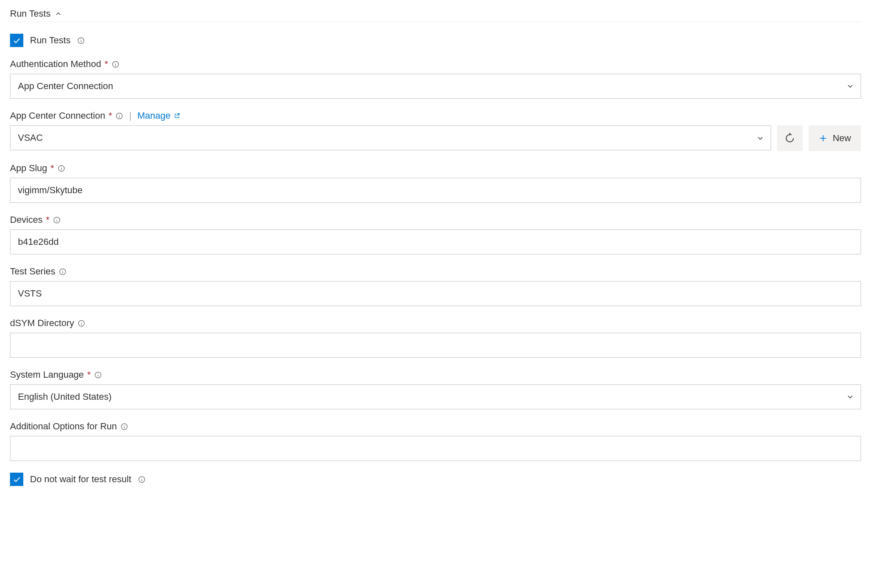  What do you see at coordinates (32, 272) in the screenshot?
I see `test-series-label: Test Series` at bounding box center [32, 272].